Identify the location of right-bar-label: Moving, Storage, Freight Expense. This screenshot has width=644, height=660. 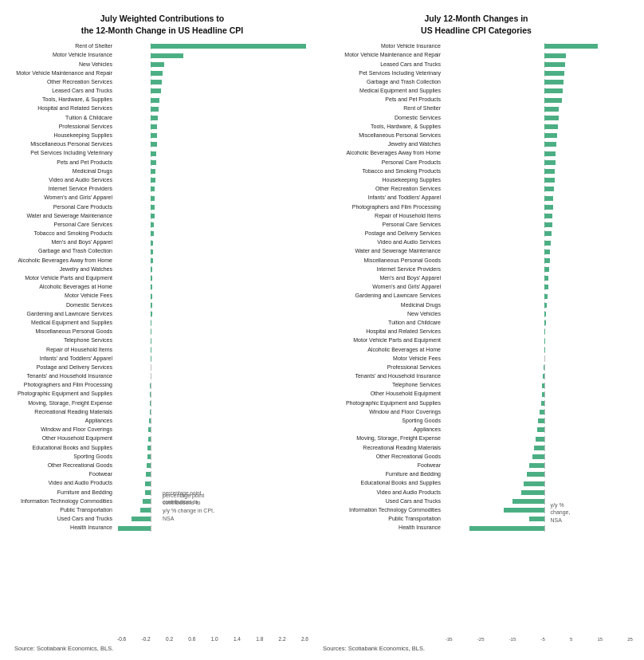
(381, 438).